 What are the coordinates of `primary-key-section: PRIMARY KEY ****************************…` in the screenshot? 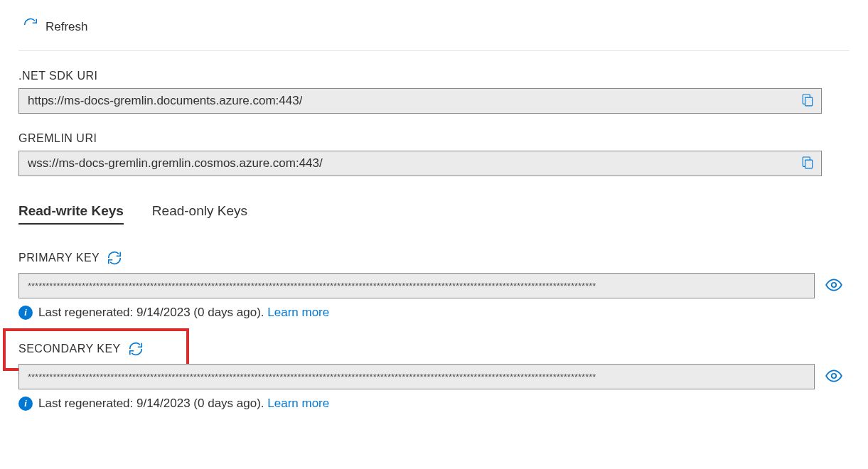 It's located at (434, 285).